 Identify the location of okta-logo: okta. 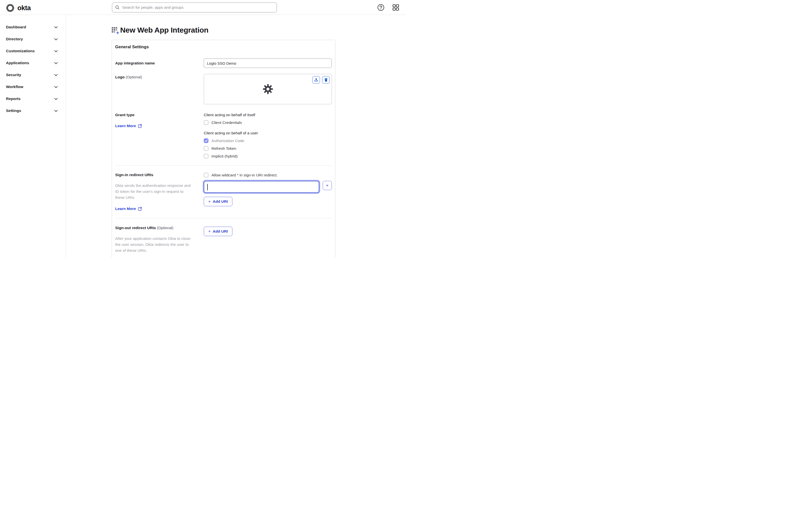
(18, 8).